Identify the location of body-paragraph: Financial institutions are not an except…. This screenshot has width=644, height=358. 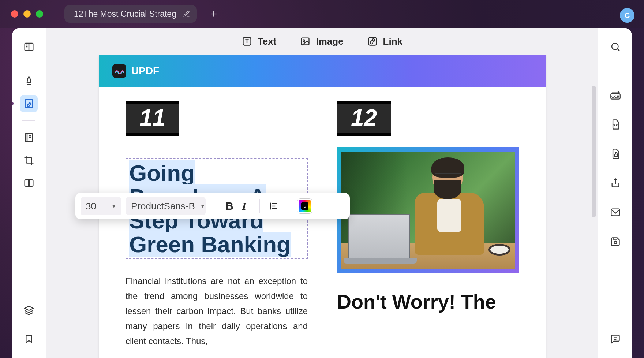
(217, 311).